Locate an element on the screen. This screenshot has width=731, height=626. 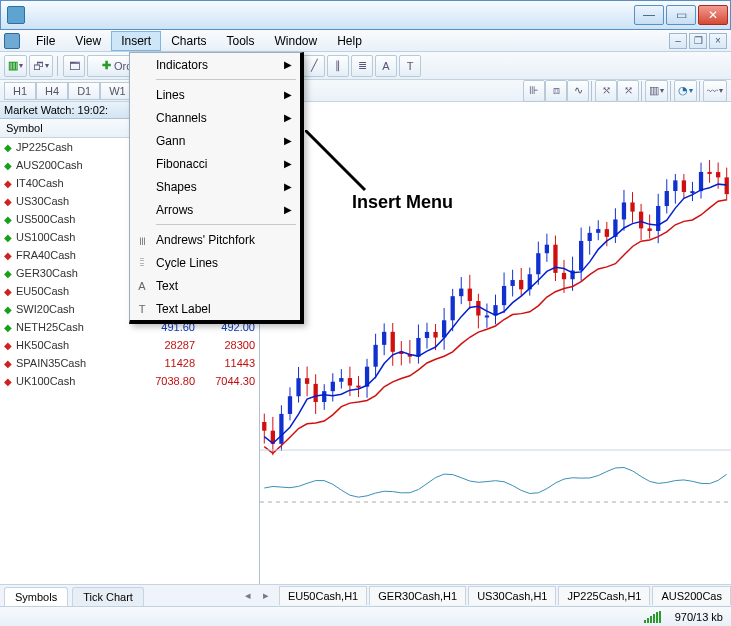
menu-item-label: Text Label is located at coordinates (184, 309).